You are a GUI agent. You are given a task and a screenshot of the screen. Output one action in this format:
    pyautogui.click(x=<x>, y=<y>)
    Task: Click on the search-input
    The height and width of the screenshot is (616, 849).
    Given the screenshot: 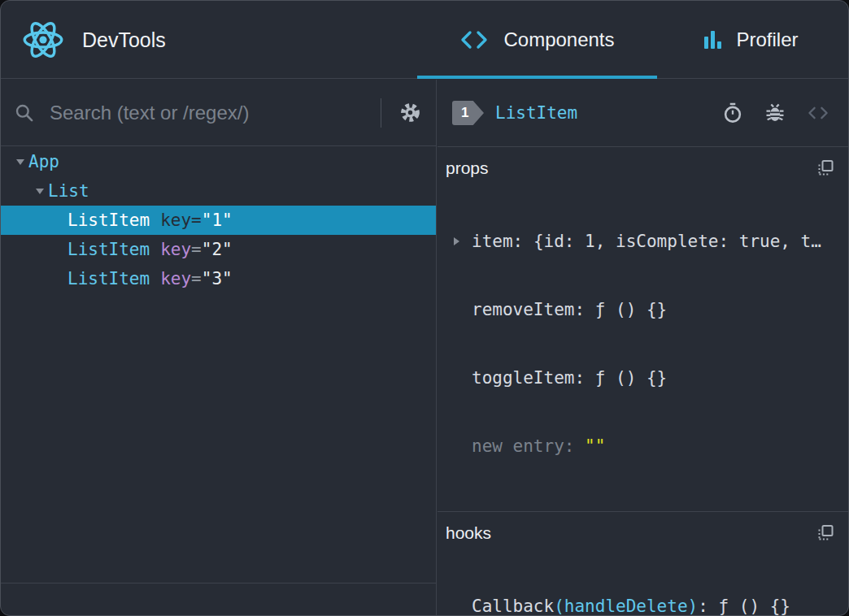 What is the action you would take?
    pyautogui.click(x=211, y=113)
    